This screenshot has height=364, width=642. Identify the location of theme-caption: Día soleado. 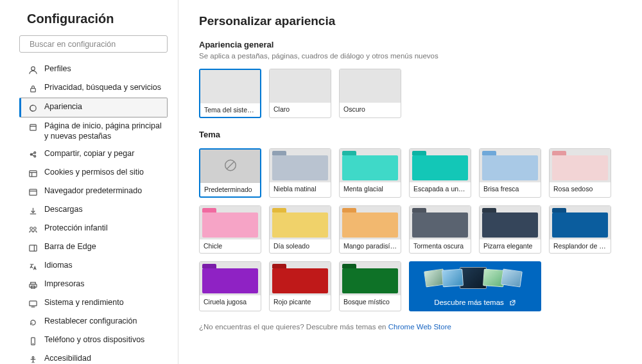
(300, 247).